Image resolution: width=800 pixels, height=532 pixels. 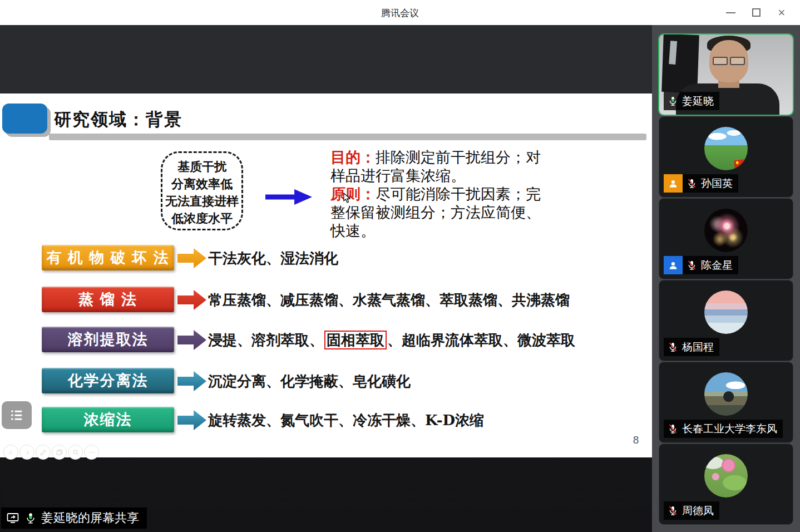 I want to click on highlight-box: 固相萃取, so click(x=355, y=340).